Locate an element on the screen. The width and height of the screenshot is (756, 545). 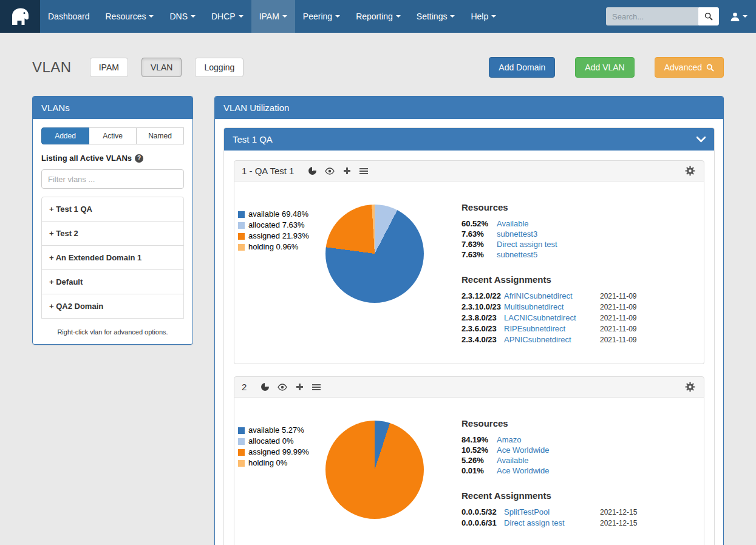
search-icon is located at coordinates (710, 68).